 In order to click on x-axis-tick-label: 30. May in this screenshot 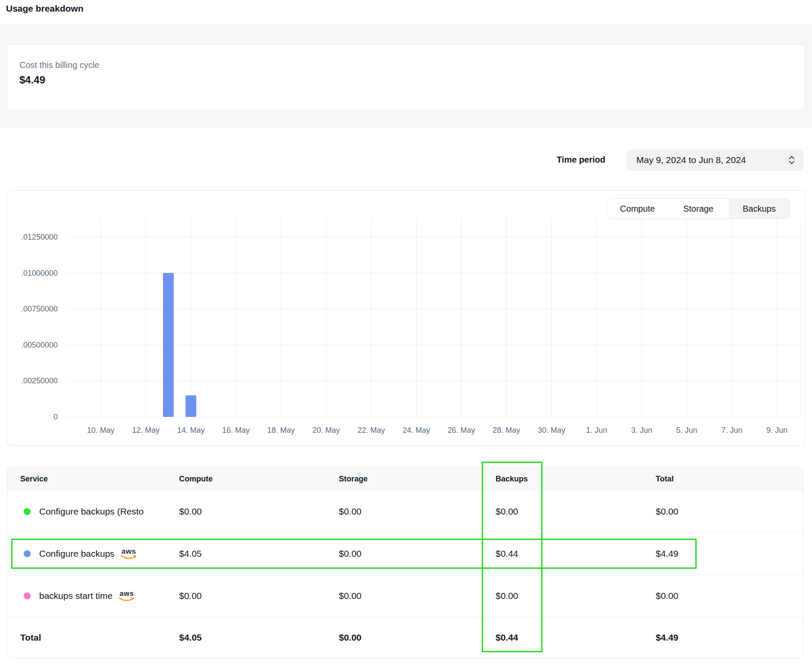, I will do `click(552, 430)`.